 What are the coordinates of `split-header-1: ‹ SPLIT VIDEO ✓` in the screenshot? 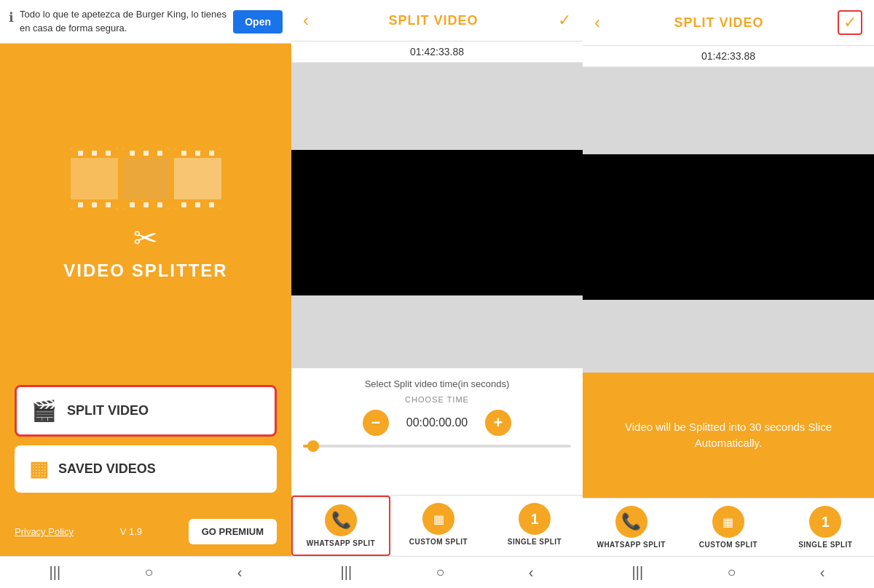 It's located at (437, 20).